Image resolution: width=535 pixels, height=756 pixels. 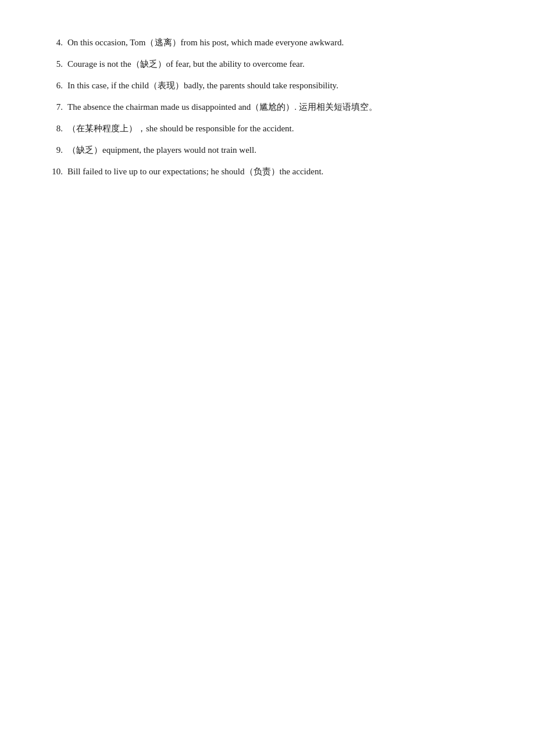 What do you see at coordinates (268, 150) in the screenshot?
I see `list-item: 9.（缺乏）equipment, the players would not t…` at bounding box center [268, 150].